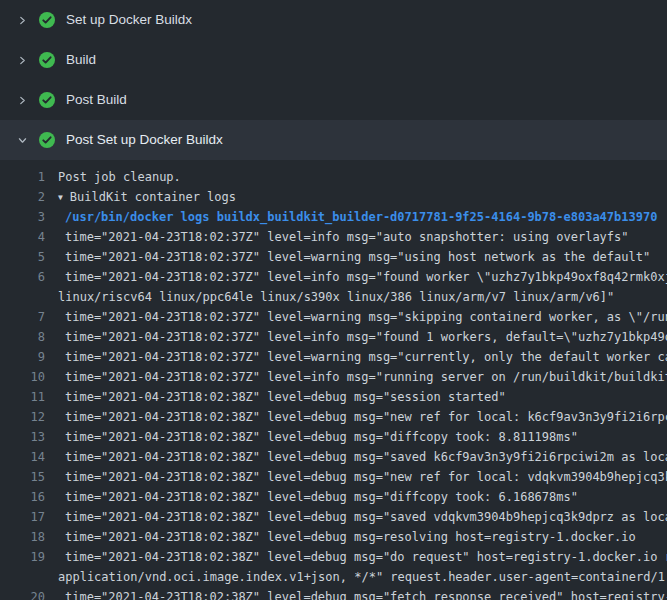  I want to click on log-line: 5time="2021-04-23T18:02:37Z" level=warni…, so click(334, 257).